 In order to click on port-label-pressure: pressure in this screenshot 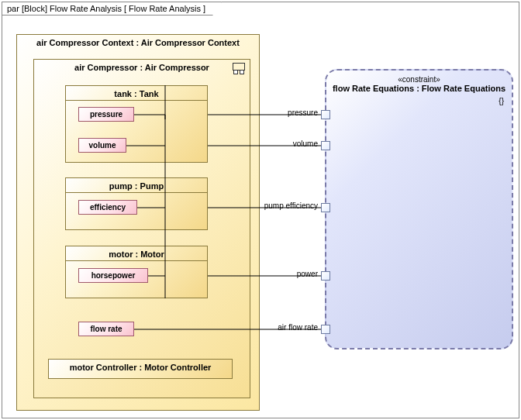, I will do `click(291, 113)`.